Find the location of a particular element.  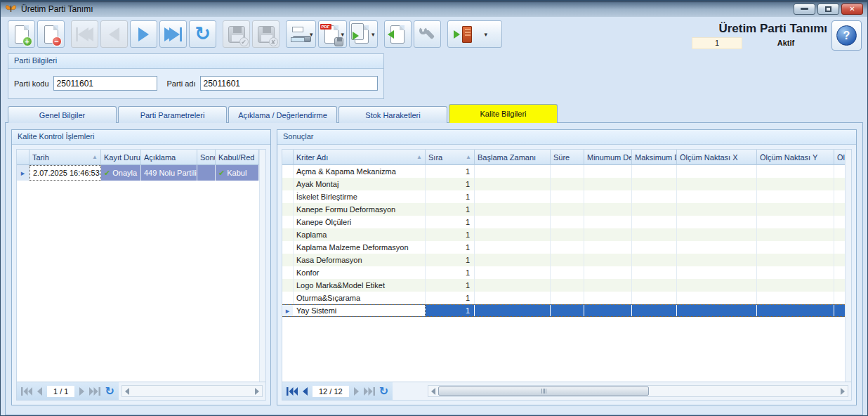

column-header-olcum-x: Ölçüm Naktası X is located at coordinates (717, 157).